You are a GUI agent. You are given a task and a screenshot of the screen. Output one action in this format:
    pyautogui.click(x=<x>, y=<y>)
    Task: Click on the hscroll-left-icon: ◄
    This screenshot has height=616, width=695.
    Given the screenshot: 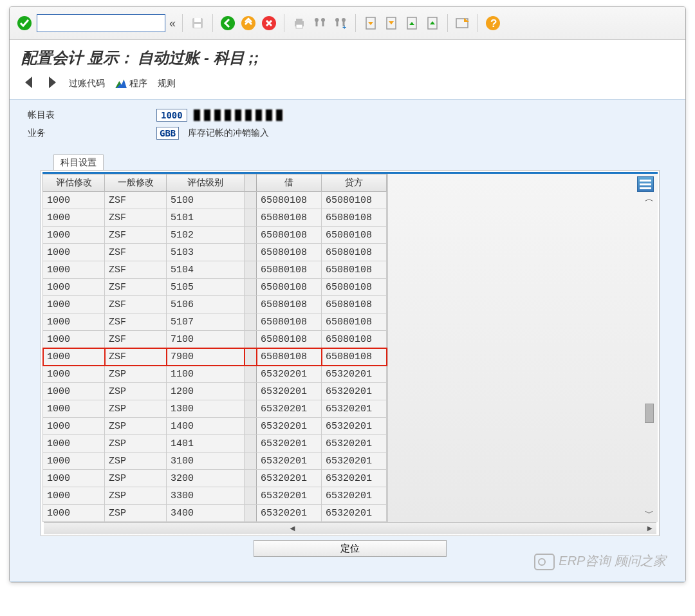 What is the action you would take?
    pyautogui.click(x=292, y=528)
    